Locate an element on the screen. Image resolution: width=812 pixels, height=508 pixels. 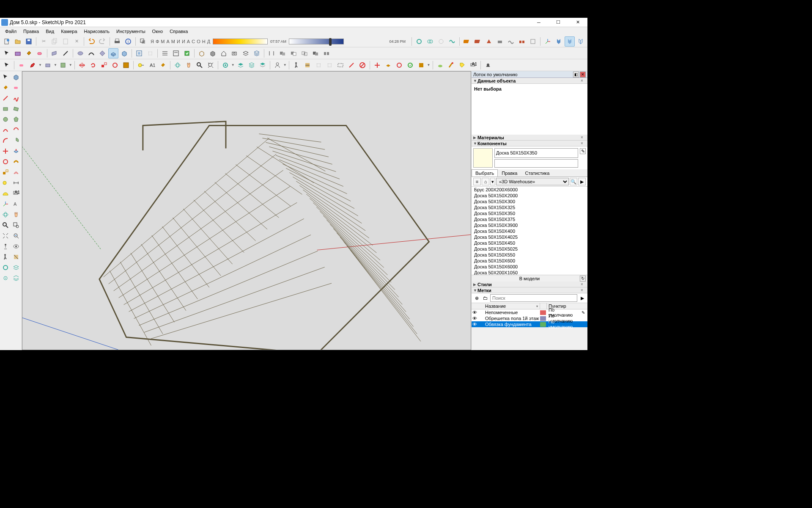
lt-arc3-icon is located at coordinates (6, 141).